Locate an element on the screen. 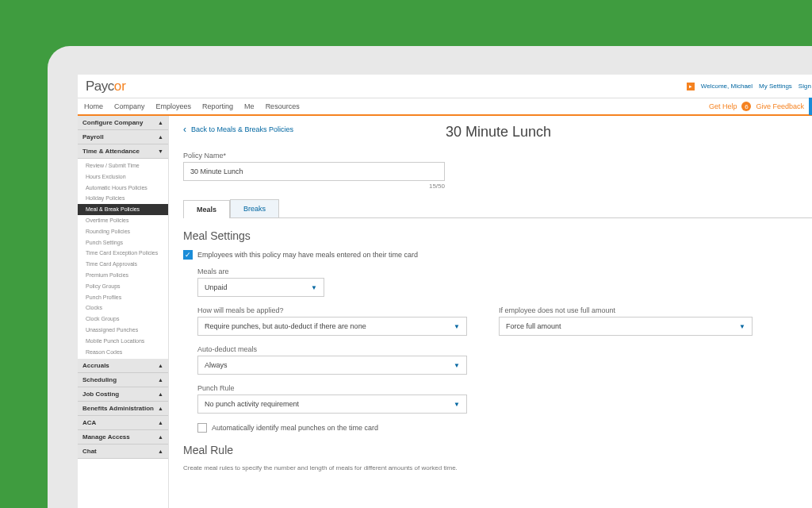  side-item-review-submit: Review / Submit Time is located at coordinates (123, 166).